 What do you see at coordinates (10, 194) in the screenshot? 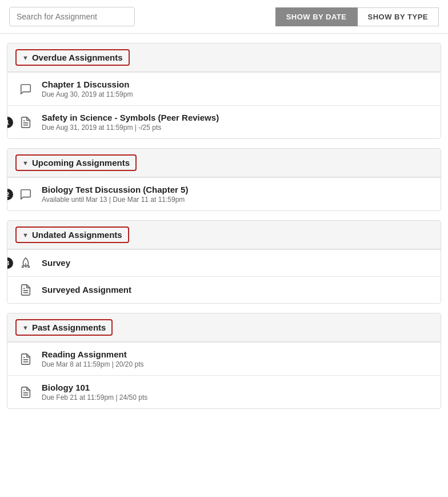
I see `assignment-badge: 2` at bounding box center [10, 194].